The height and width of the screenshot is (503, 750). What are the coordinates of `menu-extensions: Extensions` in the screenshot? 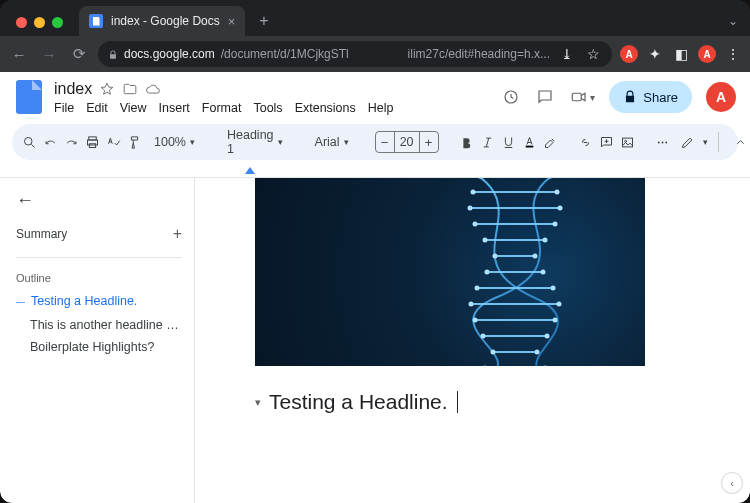 It's located at (326, 108).